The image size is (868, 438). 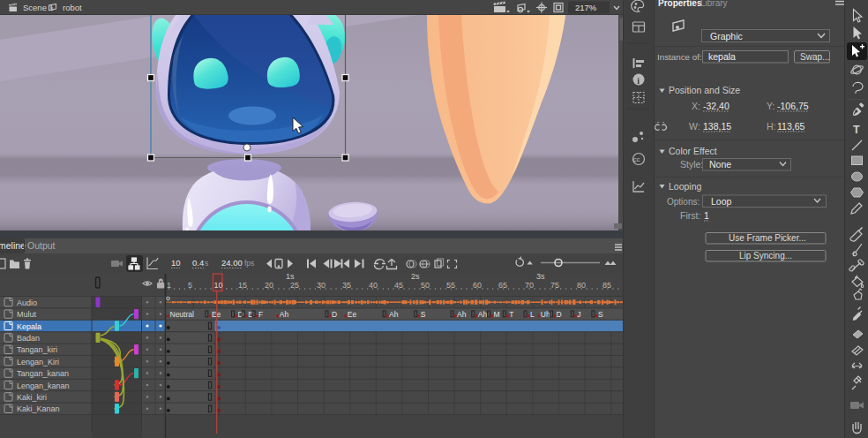 I want to click on svg-text: Tangan_kanan, so click(x=42, y=374).